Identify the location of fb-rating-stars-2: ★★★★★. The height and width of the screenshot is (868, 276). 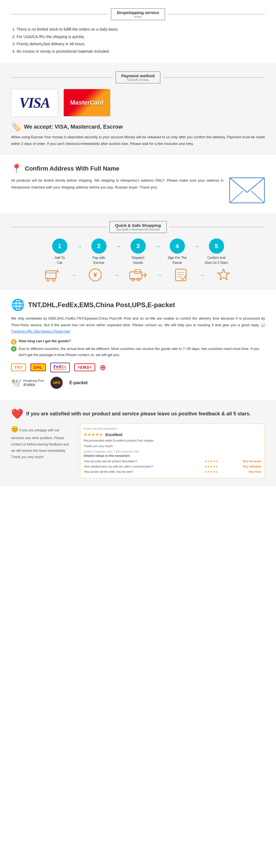
(216, 467).